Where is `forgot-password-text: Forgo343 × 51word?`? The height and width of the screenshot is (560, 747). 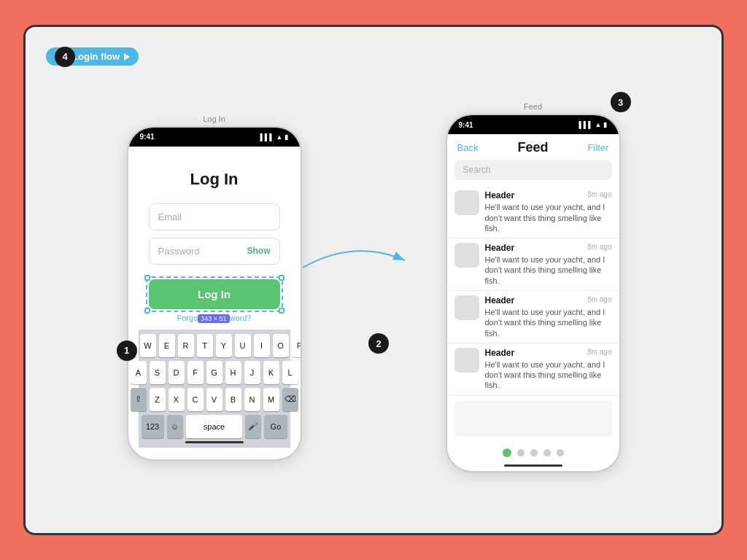
forgot-password-text: Forgo343 × 51word? is located at coordinates (214, 318).